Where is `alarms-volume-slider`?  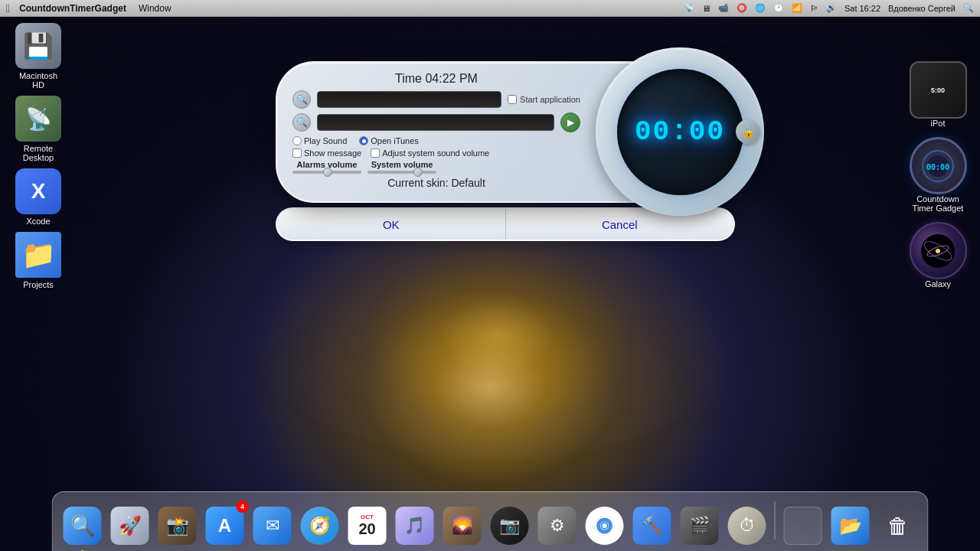 alarms-volume-slider is located at coordinates (327, 172).